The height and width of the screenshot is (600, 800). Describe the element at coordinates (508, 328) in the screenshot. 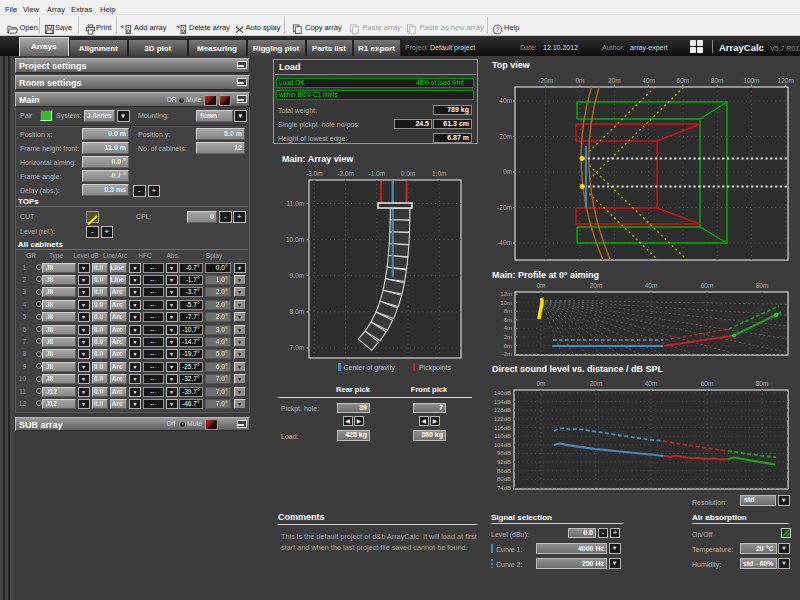

I see `svg-text: 4m` at that location.